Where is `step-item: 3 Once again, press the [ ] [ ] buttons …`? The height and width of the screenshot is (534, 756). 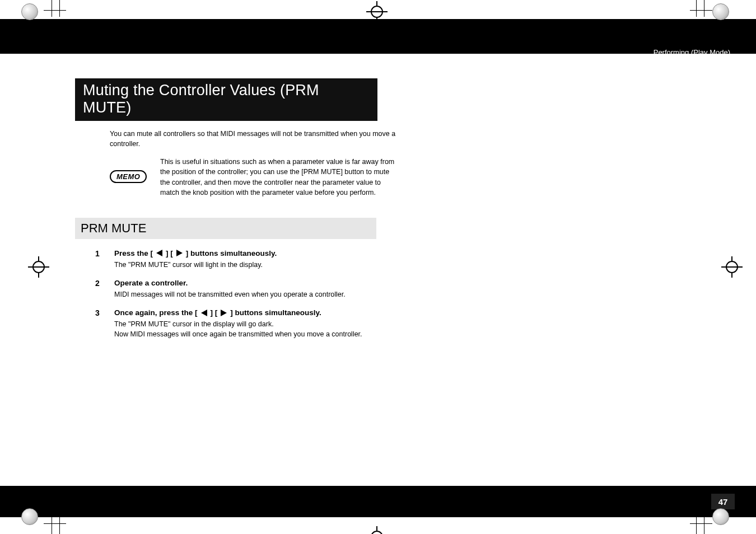 step-item: 3 Once again, press the [ ] [ ] buttons … is located at coordinates (298, 324).